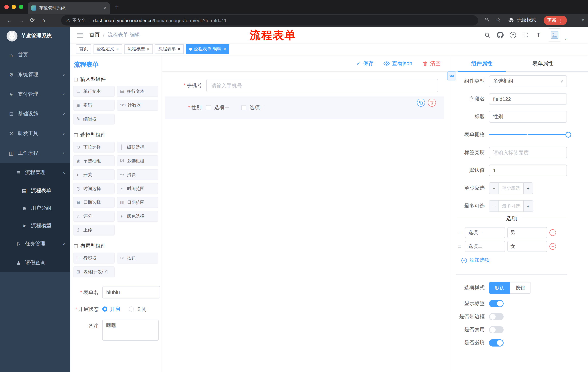 The image size is (588, 372). I want to click on component-dropdown-select: ⊙下拉选择, so click(94, 147).